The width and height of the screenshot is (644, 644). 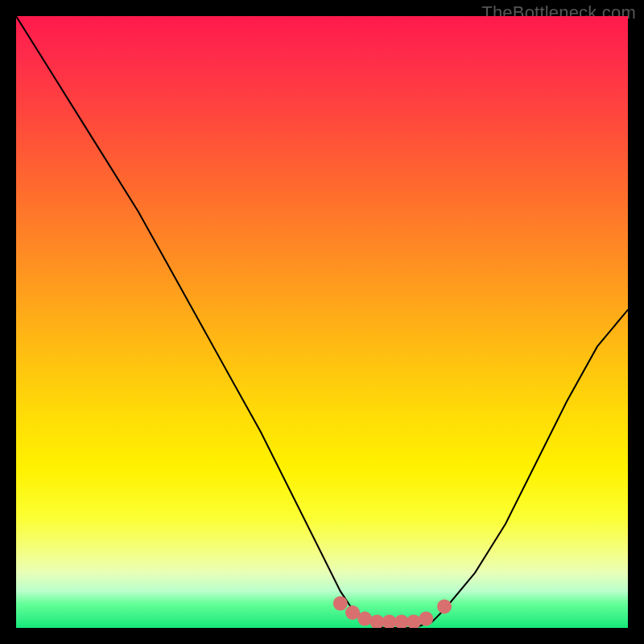 What do you see at coordinates (393, 612) in the screenshot?
I see `trough-markers` at bounding box center [393, 612].